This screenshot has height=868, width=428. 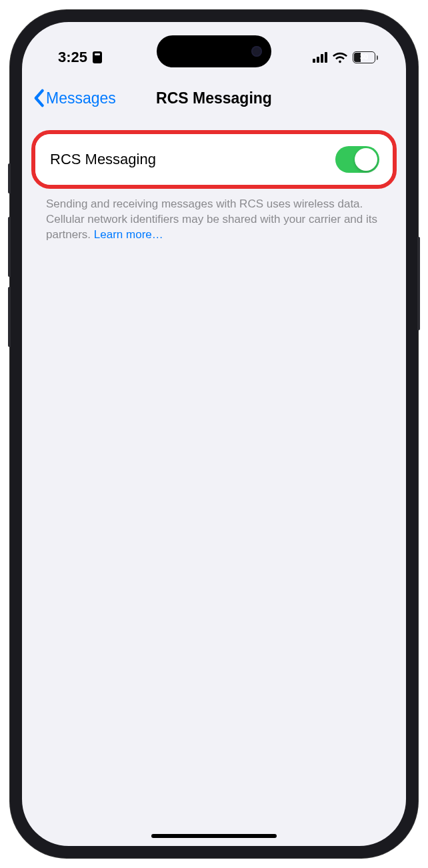 What do you see at coordinates (97, 57) in the screenshot?
I see `sim-icon` at bounding box center [97, 57].